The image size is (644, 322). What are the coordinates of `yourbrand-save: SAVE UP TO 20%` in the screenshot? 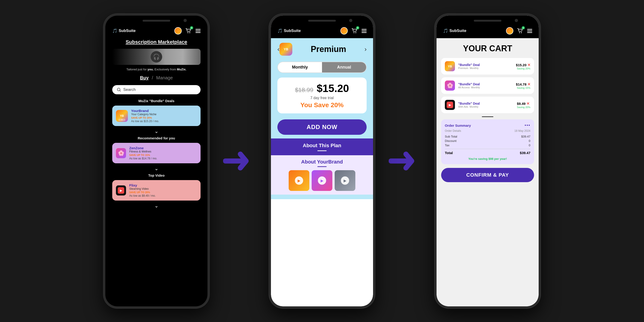 It's located at (145, 118).